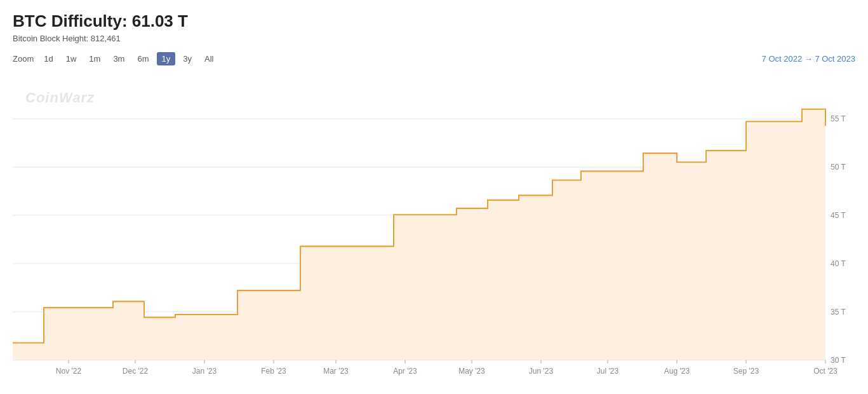 This screenshot has width=868, height=394. What do you see at coordinates (116, 58) in the screenshot?
I see `zoom-controls: Zoom 1d 1w 1m 3m 6m 1y 3y All` at bounding box center [116, 58].